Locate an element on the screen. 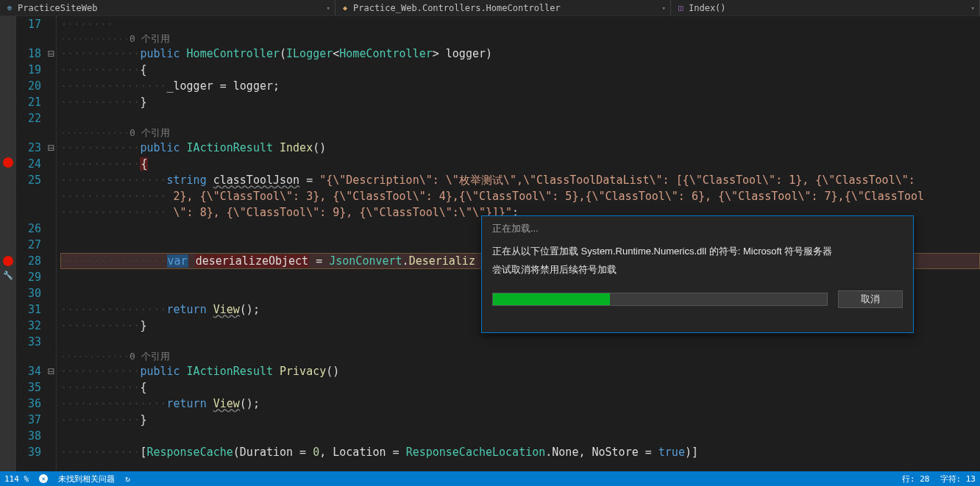 Image resolution: width=980 pixels, height=486 pixels. refresh-icon: ↻ is located at coordinates (128, 479).